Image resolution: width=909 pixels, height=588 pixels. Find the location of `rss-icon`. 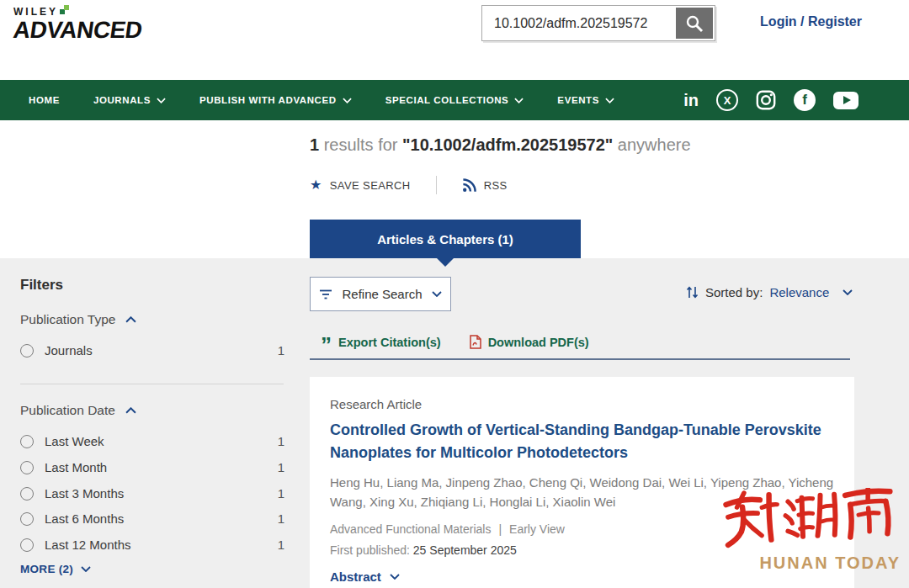

rss-icon is located at coordinates (470, 185).